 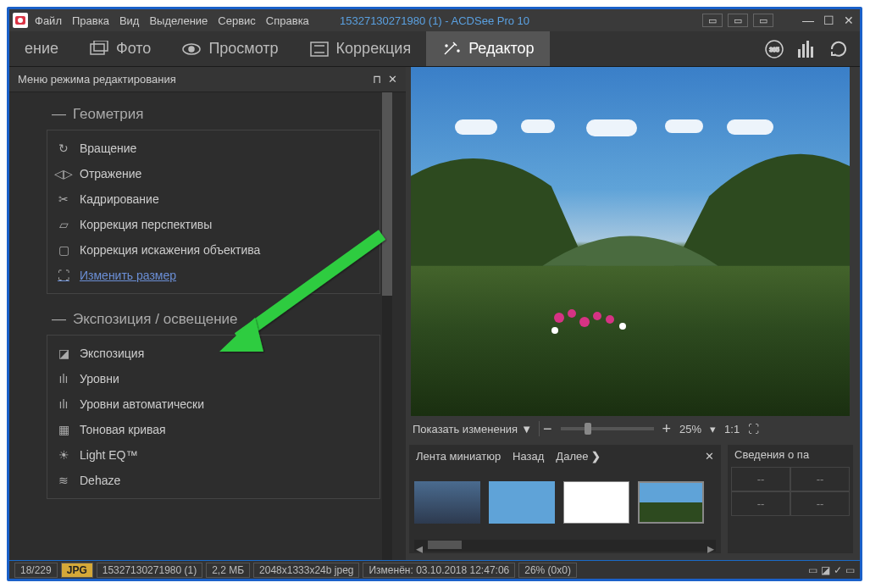 I want to click on tool-levels: ılıУровни, so click(x=213, y=379).